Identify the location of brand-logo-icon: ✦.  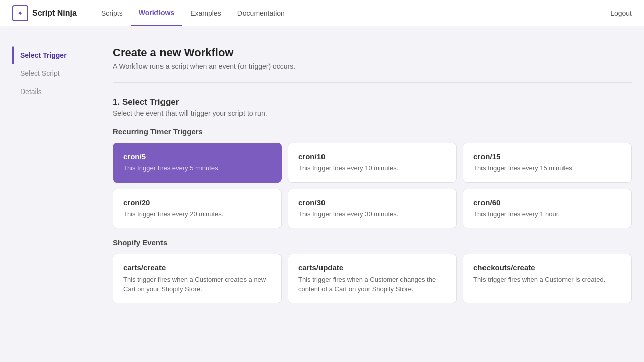
(20, 13).